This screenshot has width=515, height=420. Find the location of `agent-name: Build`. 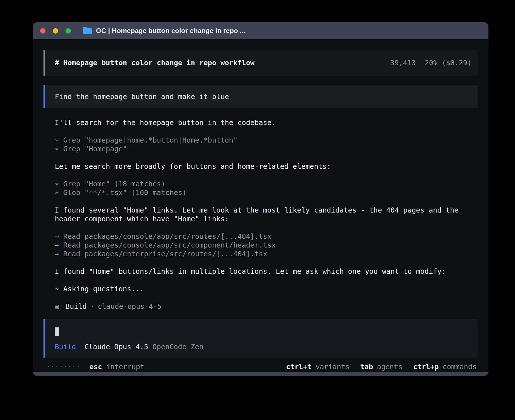

agent-name: Build is located at coordinates (76, 307).